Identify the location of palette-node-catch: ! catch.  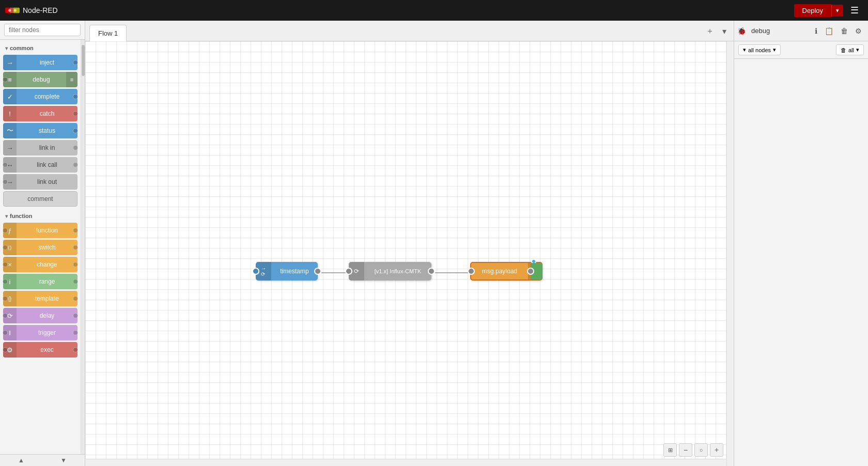
(40, 114).